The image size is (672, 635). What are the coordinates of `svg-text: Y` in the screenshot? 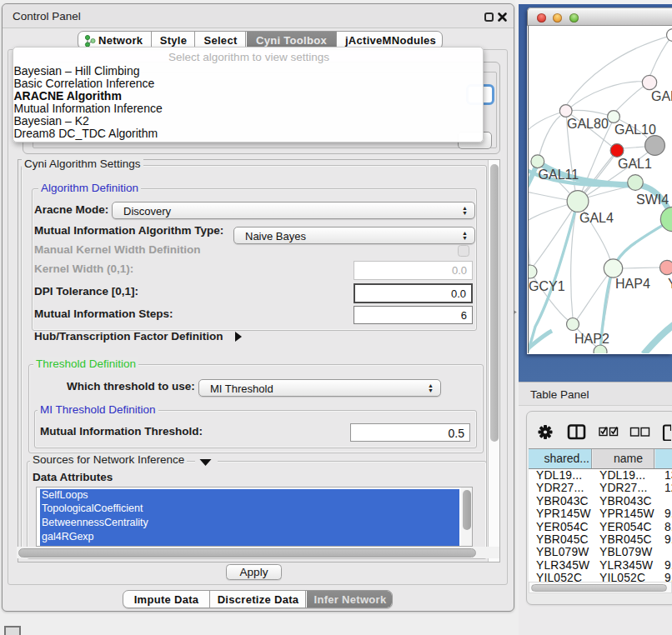 It's located at (670, 283).